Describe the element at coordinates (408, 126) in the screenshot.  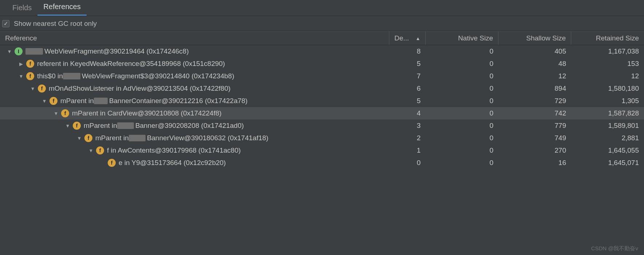
I see `depth-value: 3` at that location.